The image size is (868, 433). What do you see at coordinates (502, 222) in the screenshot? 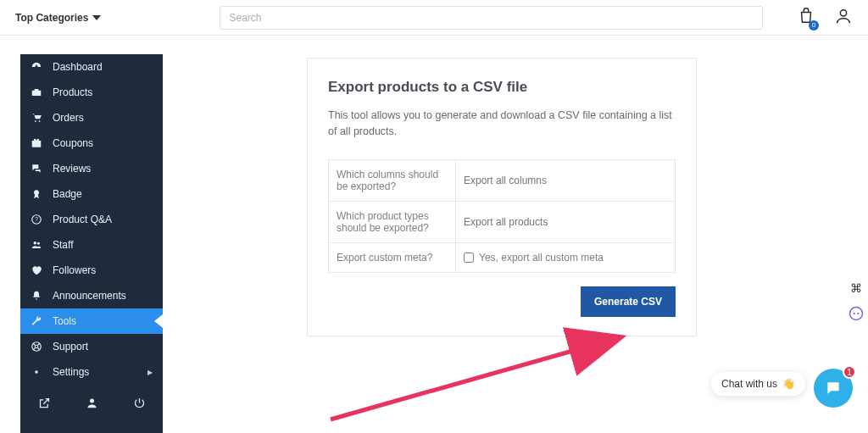
I see `export-row-types: Which product types should be exported?` at bounding box center [502, 222].